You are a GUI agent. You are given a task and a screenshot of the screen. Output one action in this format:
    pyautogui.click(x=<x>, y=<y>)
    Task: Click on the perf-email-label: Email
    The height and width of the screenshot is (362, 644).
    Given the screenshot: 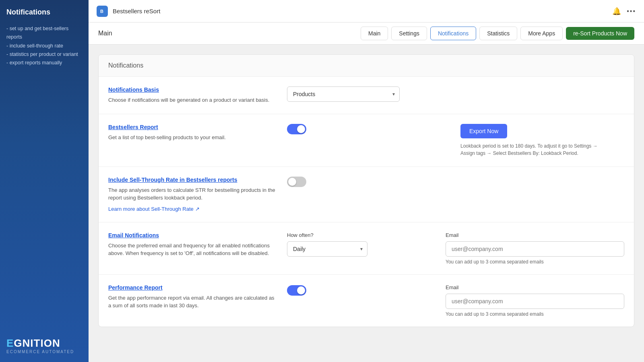 What is the action you would take?
    pyautogui.click(x=535, y=287)
    